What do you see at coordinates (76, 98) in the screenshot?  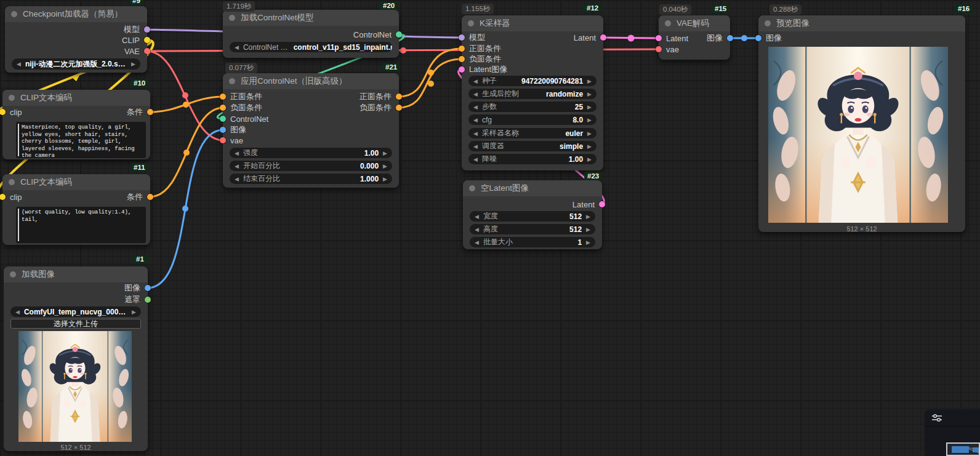 I see `node-title-bar: CLIP文本编码` at bounding box center [76, 98].